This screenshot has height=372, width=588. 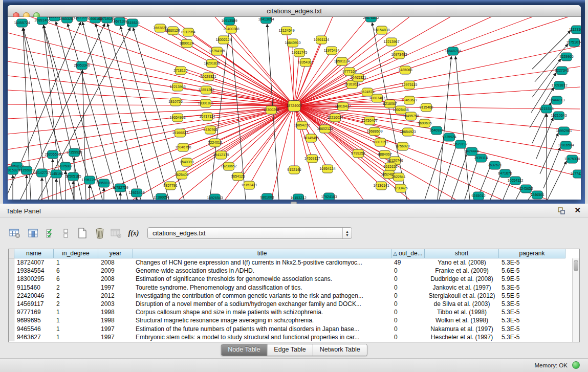 What do you see at coordinates (576, 365) in the screenshot?
I see `memory-status-icon` at bounding box center [576, 365].